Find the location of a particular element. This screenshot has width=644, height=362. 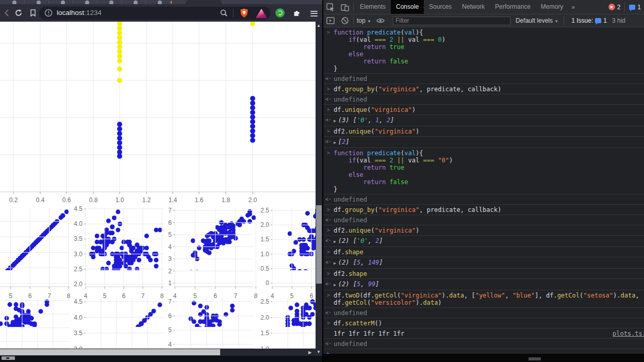

download-manager-icon is located at coordinates (280, 13).